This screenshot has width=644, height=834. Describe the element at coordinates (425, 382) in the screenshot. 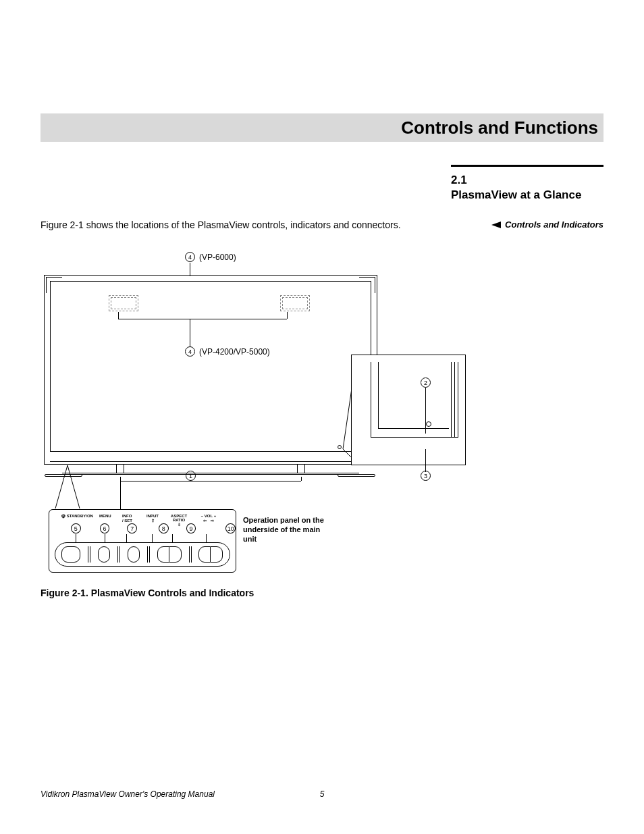

I see `callout-number-2: 2` at that location.